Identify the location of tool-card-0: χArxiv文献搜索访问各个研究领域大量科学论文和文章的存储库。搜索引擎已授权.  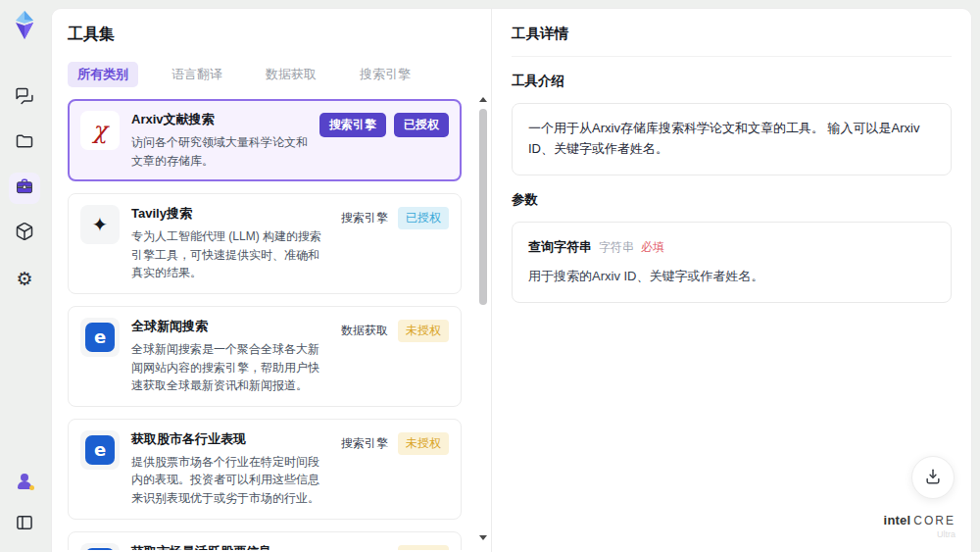
(265, 140).